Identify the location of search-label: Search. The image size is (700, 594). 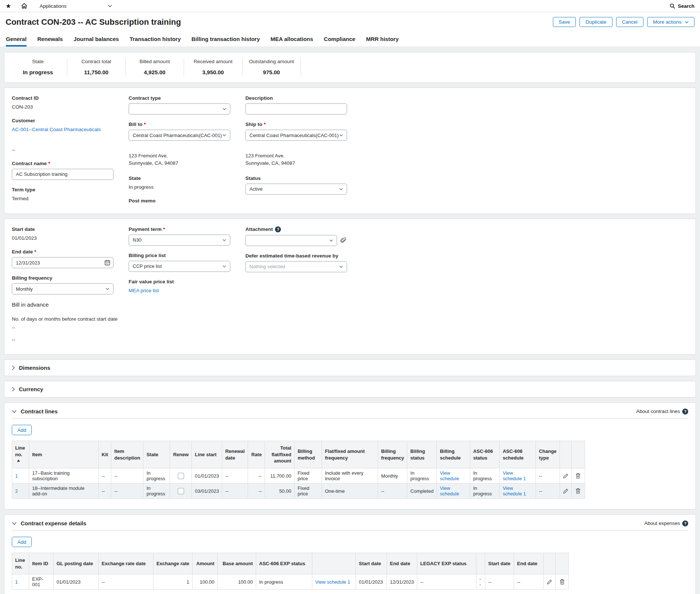
(686, 6).